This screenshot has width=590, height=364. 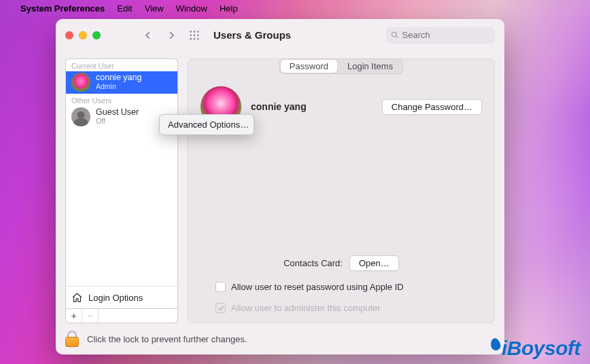 What do you see at coordinates (341, 67) in the screenshot?
I see `tab-bar: Password Login Items` at bounding box center [341, 67].